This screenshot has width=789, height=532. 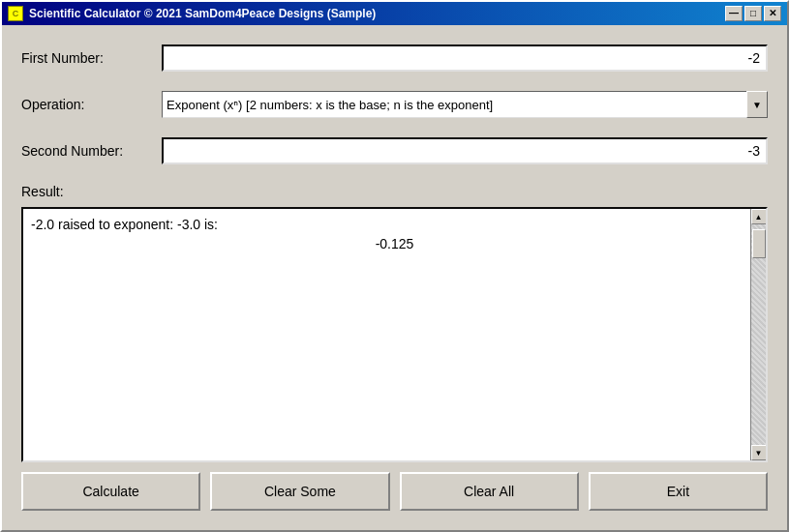 I want to click on app-icon: C, so click(x=15, y=14).